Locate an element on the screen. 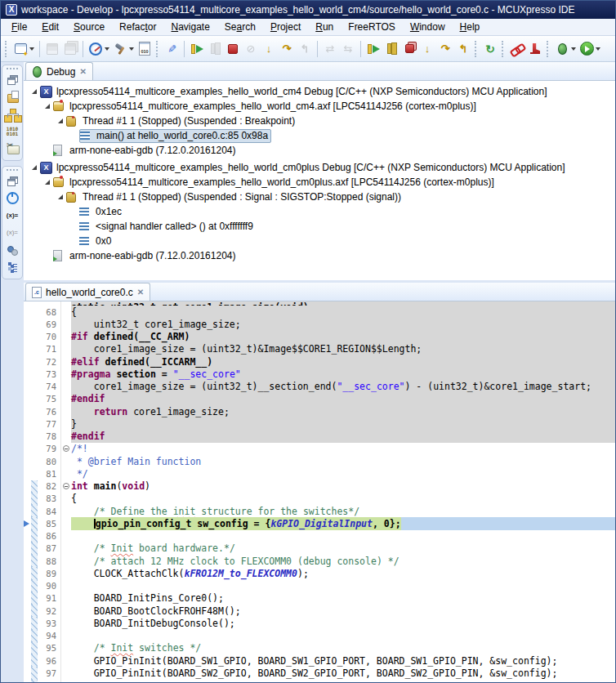 This screenshot has height=683, width=616. code-line: 97 GPIO_PinInit(BOARD_SW2_GPIO, BOARD_SW… is located at coordinates (319, 673).